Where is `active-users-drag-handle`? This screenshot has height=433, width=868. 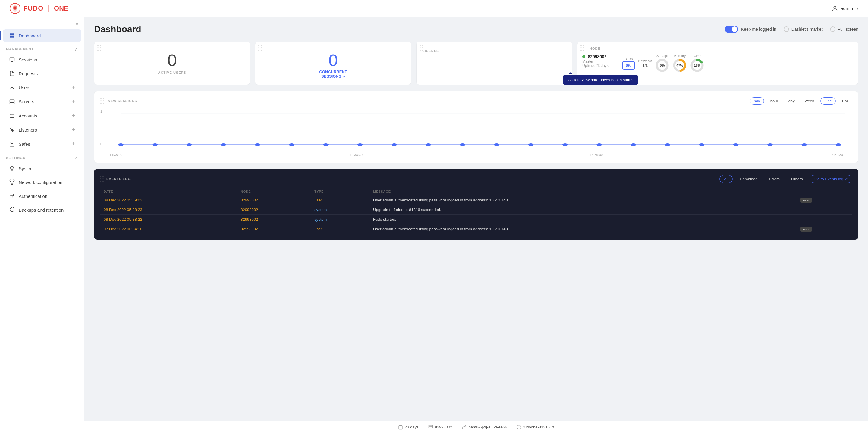
active-users-drag-handle is located at coordinates (99, 48).